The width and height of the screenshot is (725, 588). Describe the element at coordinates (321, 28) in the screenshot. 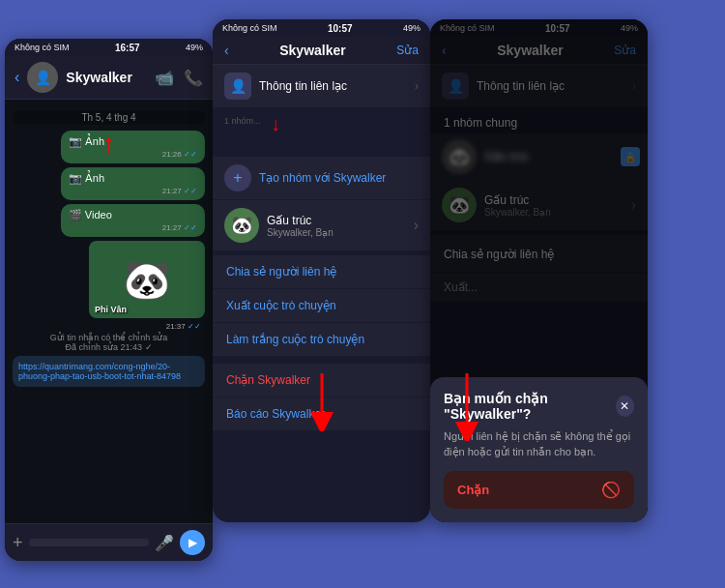

I see `status-bar-2: Không có SIM 10:57 49%` at that location.